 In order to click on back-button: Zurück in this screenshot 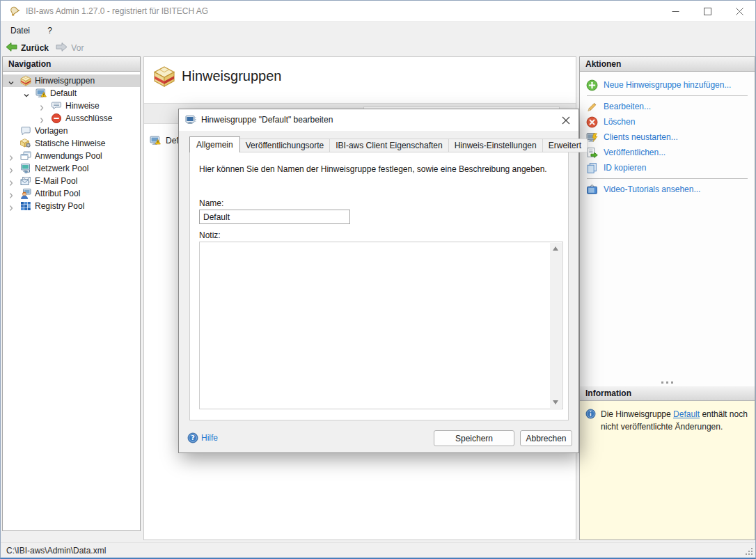, I will do `click(27, 47)`.